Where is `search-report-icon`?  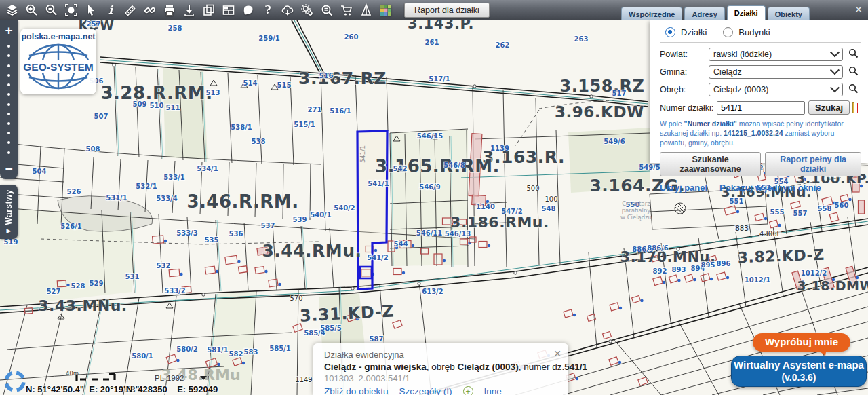
search-report-icon is located at coordinates (327, 10).